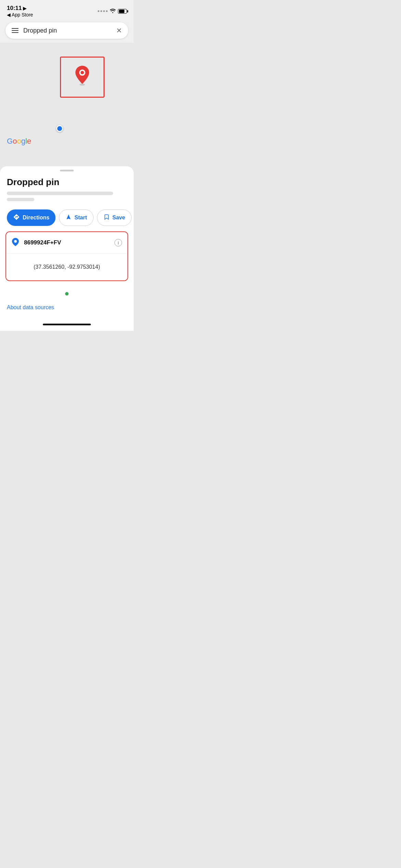  I want to click on green-dot-area, so click(67, 292).